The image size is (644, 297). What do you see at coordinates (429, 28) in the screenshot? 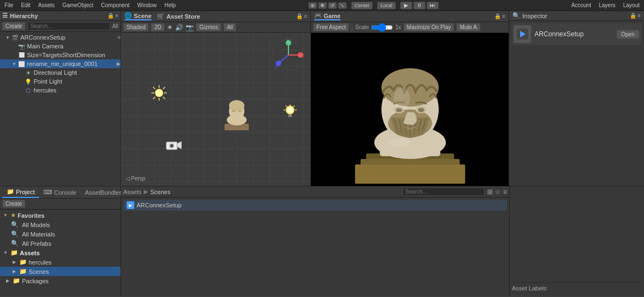
I see `maximize-btn: Maximize On Play` at bounding box center [429, 28].